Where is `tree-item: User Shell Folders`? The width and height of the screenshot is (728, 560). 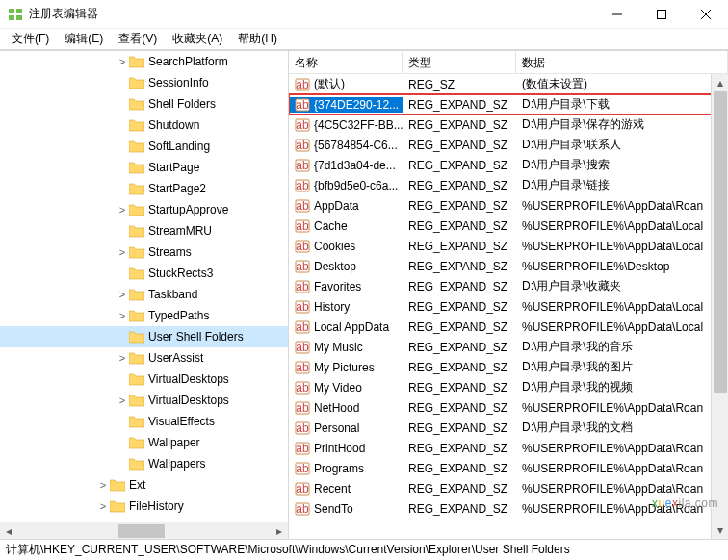
tree-item: User Shell Folders is located at coordinates (144, 337).